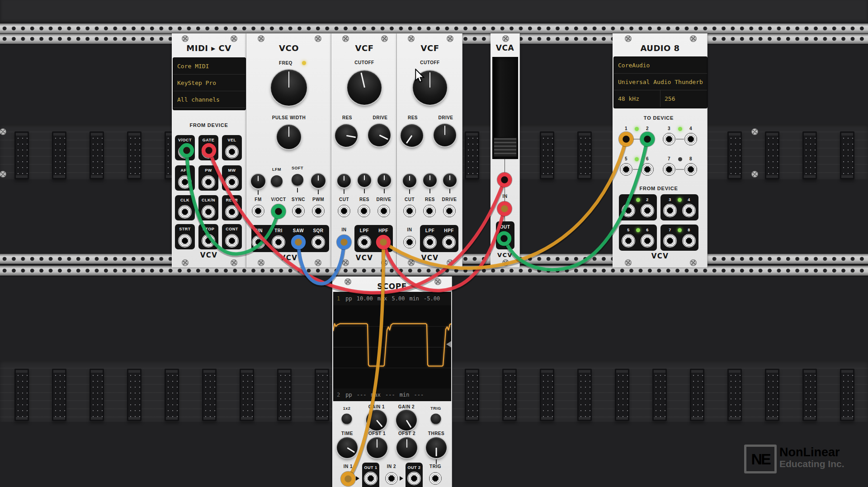 The height and width of the screenshot is (487, 868). I want to click on scope-in1-jack, so click(348, 478).